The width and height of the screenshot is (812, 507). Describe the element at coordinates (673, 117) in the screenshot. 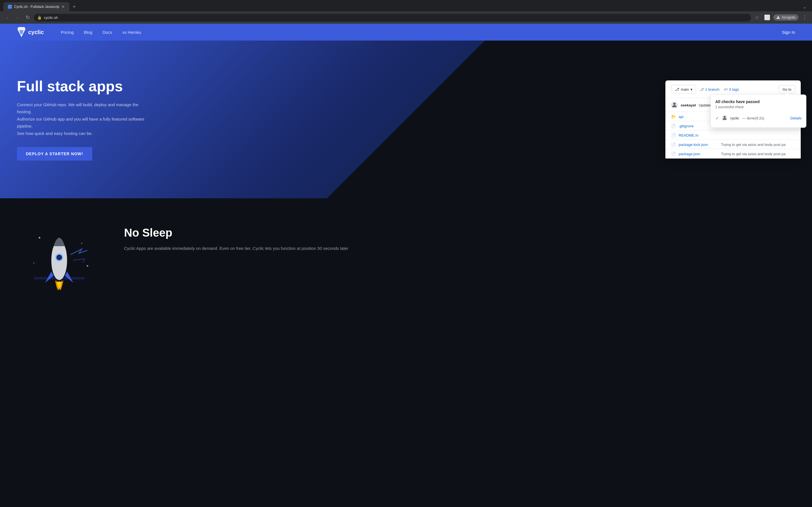

I see `folder-icon: 📁` at that location.